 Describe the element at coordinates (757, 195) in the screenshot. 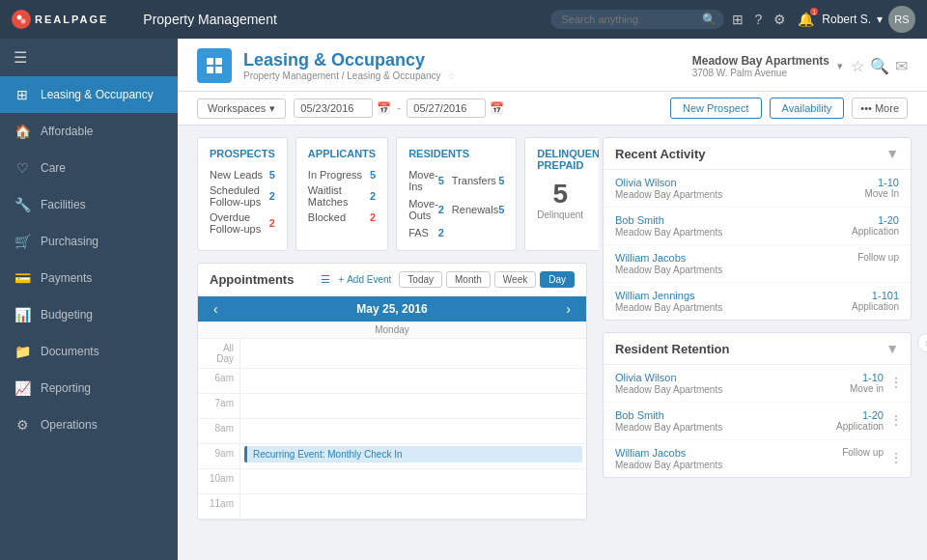

I see `activity-prop-0: Meadow Bay Apartments` at that location.